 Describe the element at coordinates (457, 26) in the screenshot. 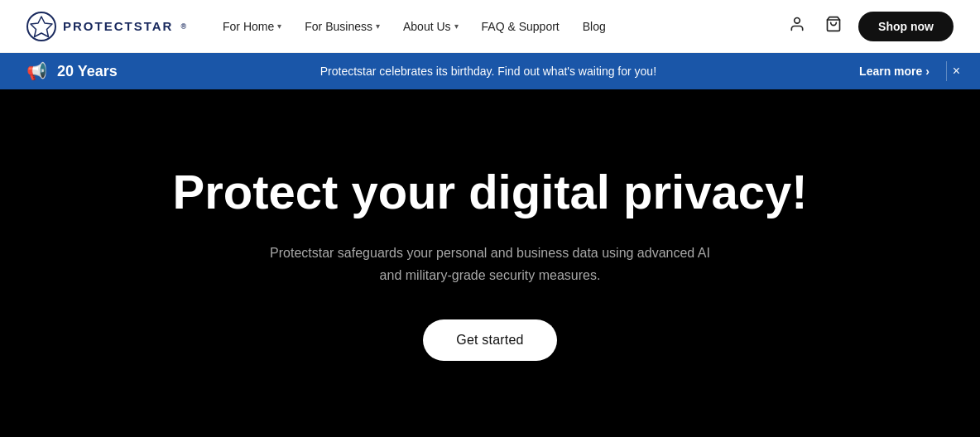

I see `nav-about-us-chevron-icon: ▾` at that location.